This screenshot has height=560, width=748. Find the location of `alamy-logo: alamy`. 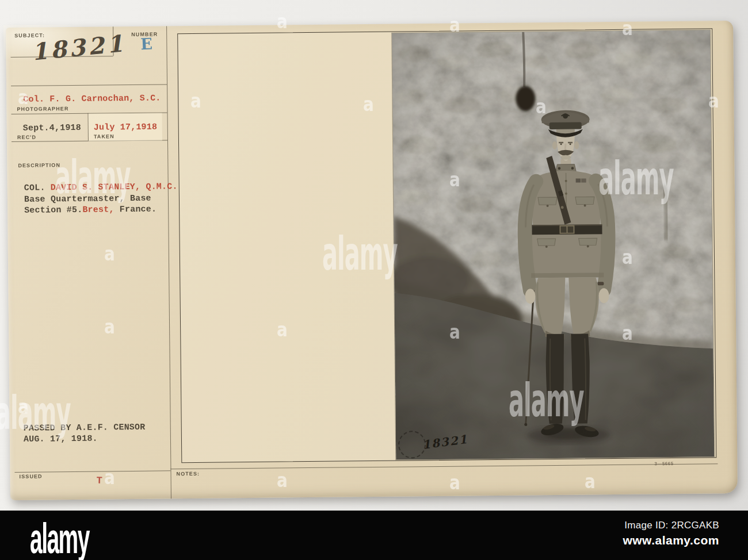

alamy-logo: alamy is located at coordinates (60, 535).